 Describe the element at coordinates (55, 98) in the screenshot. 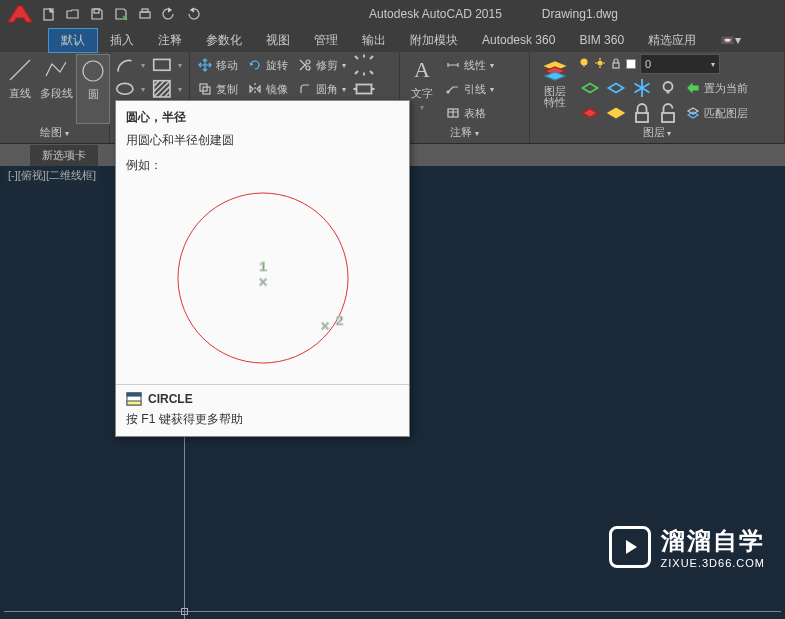

I see `panel-draw: 直线 多段线 圆 绘图` at that location.